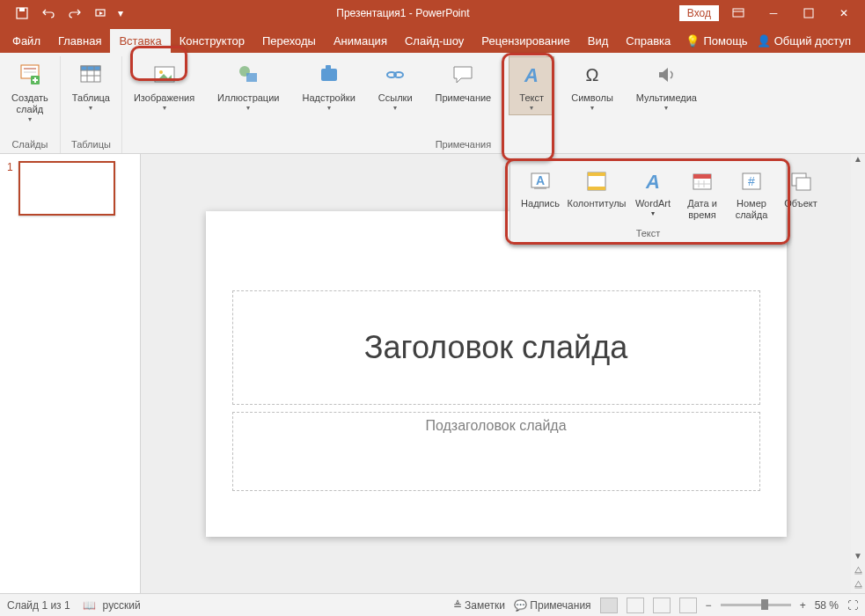  What do you see at coordinates (803, 605) in the screenshot?
I see `zoom-in-icon: +` at bounding box center [803, 605].